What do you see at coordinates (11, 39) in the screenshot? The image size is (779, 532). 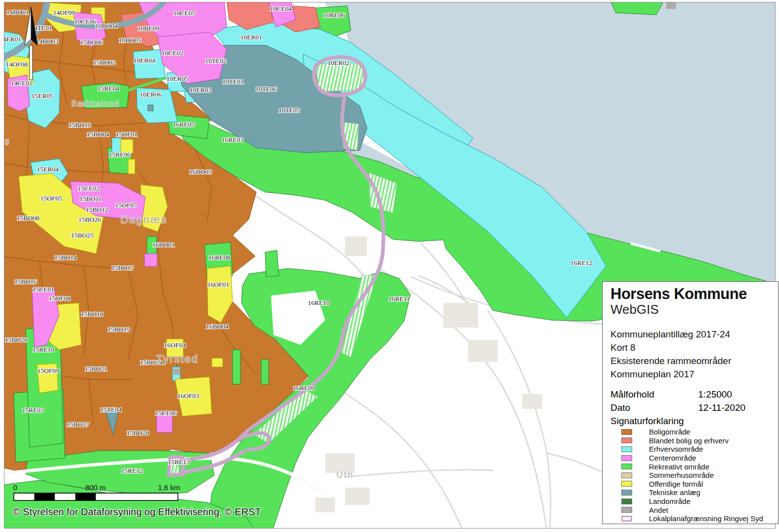 I see `zone-label: 14ER01` at bounding box center [11, 39].